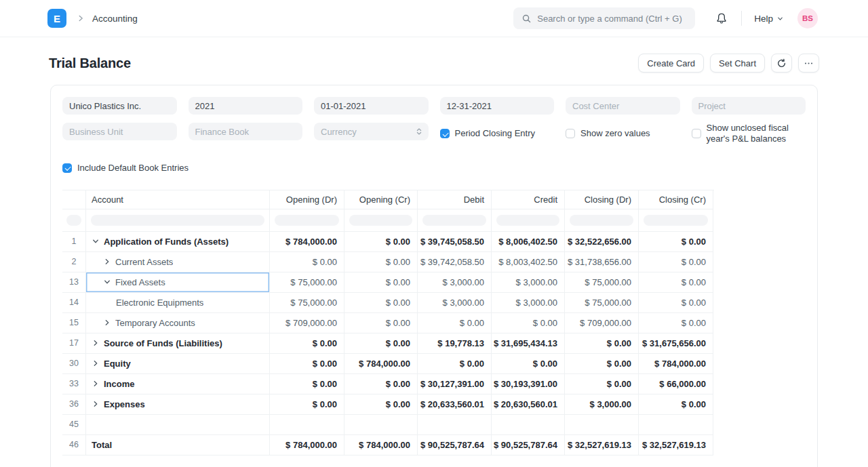 The width and height of the screenshot is (868, 467). I want to click on value-cell: $ 30,193,391.00, so click(528, 384).